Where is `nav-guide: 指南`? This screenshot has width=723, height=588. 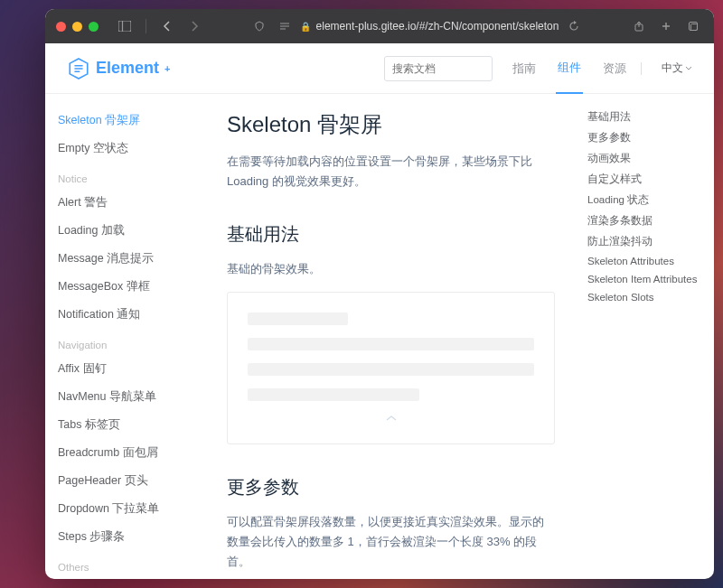 nav-guide: 指南 is located at coordinates (524, 69).